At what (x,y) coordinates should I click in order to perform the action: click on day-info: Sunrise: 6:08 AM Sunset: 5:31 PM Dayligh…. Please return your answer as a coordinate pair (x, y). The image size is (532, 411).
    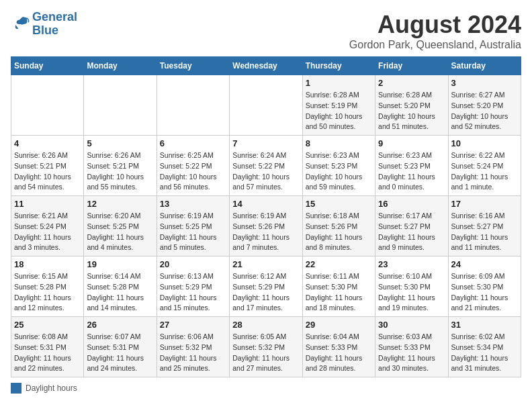
    Looking at the image, I should click on (47, 353).